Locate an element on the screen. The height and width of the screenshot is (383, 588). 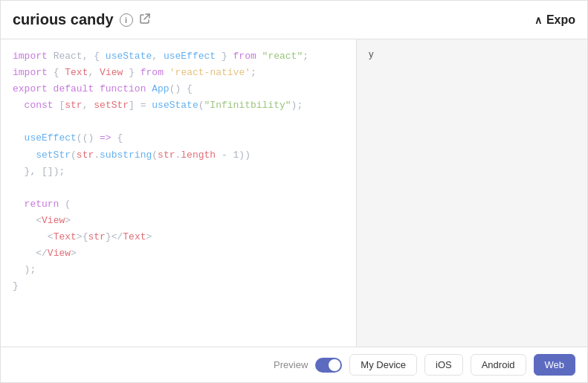
code-line: }, []); is located at coordinates (178, 172).